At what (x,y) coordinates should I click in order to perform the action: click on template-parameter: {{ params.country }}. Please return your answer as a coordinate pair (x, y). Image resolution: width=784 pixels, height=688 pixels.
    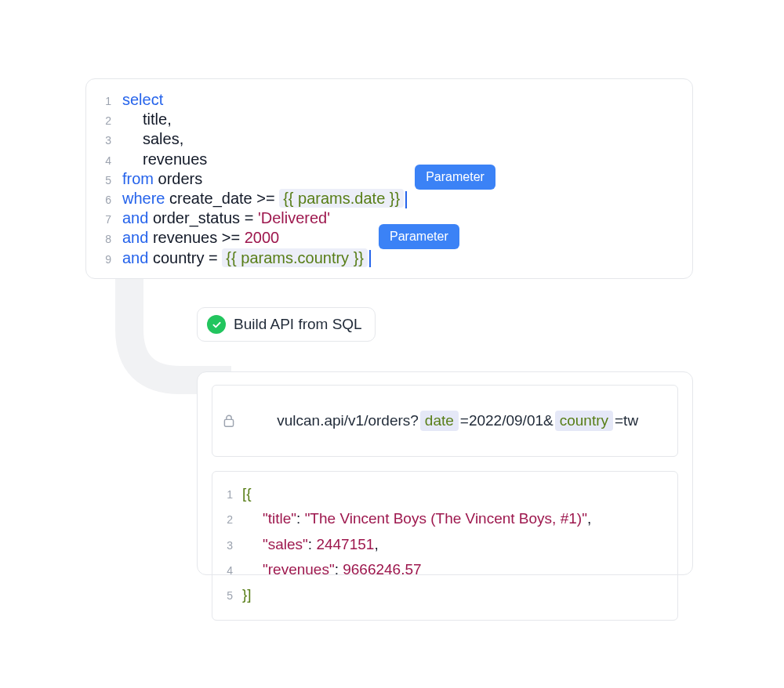
    Looking at the image, I should click on (295, 258).